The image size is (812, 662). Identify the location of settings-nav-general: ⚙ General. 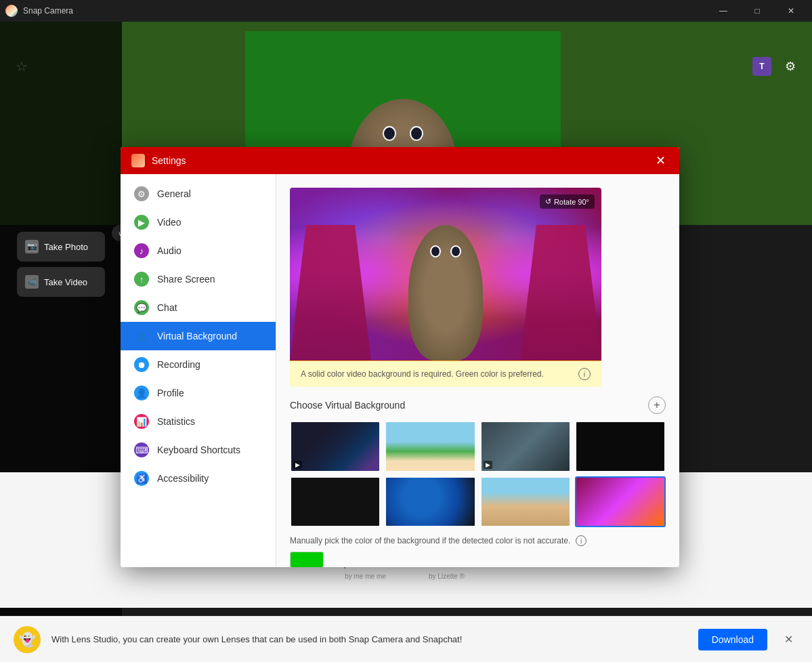
(198, 194).